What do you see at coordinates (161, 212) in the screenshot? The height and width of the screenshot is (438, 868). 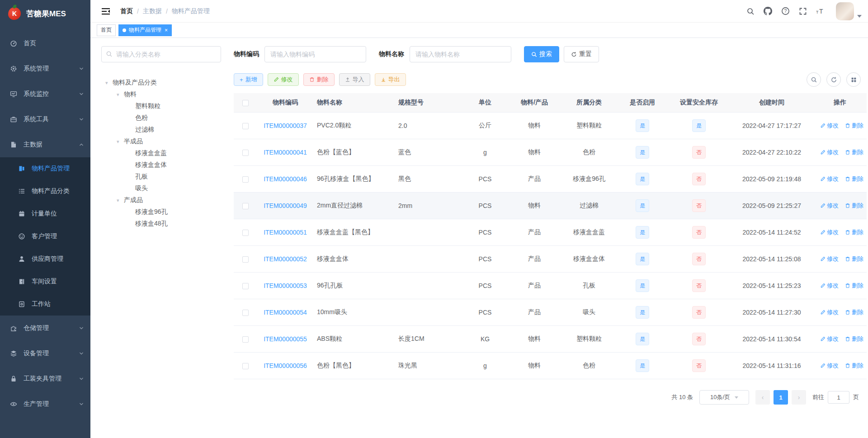 I see `tree-node: ▾ 移液盒96孔` at bounding box center [161, 212].